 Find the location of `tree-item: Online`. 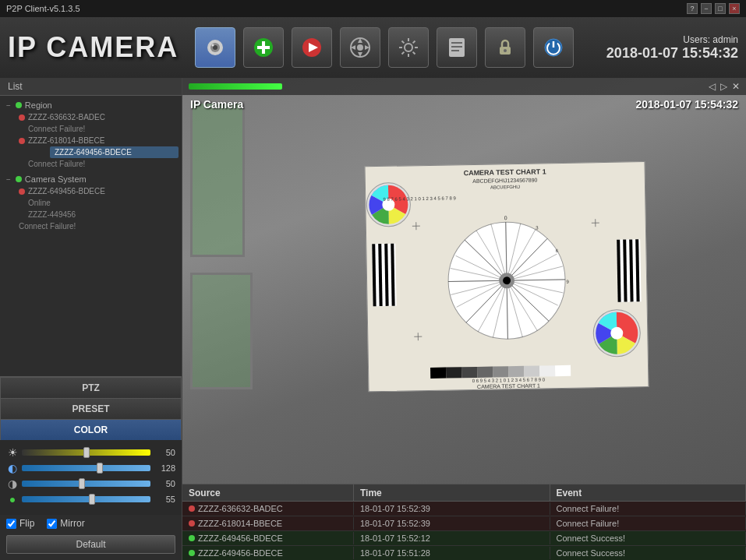

tree-item: Online is located at coordinates (101, 203).